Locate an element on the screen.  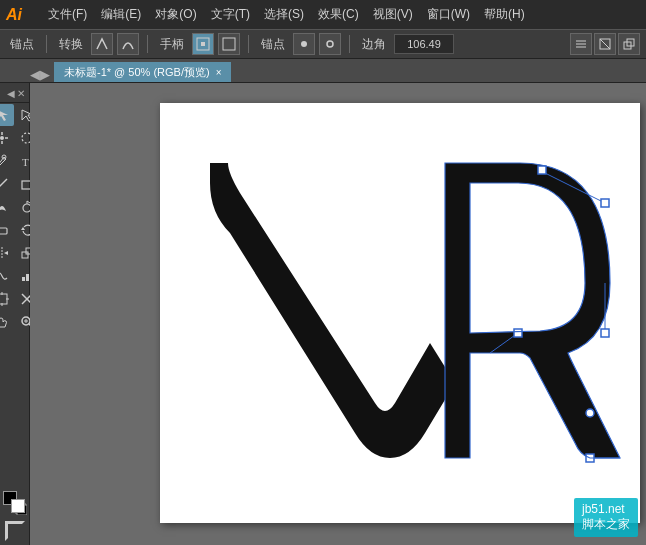
watermark-name: 脚本之家 is located at coordinates (606, 524).